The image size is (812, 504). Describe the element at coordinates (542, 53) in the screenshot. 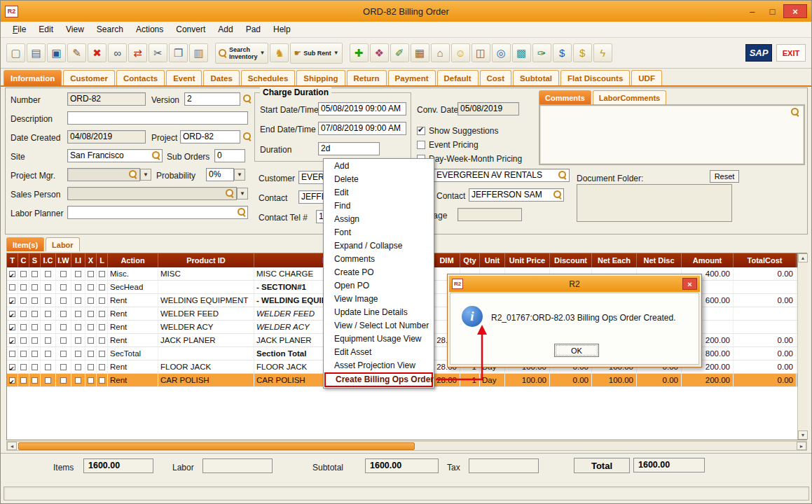

I see `compose-icon: ✑` at that location.